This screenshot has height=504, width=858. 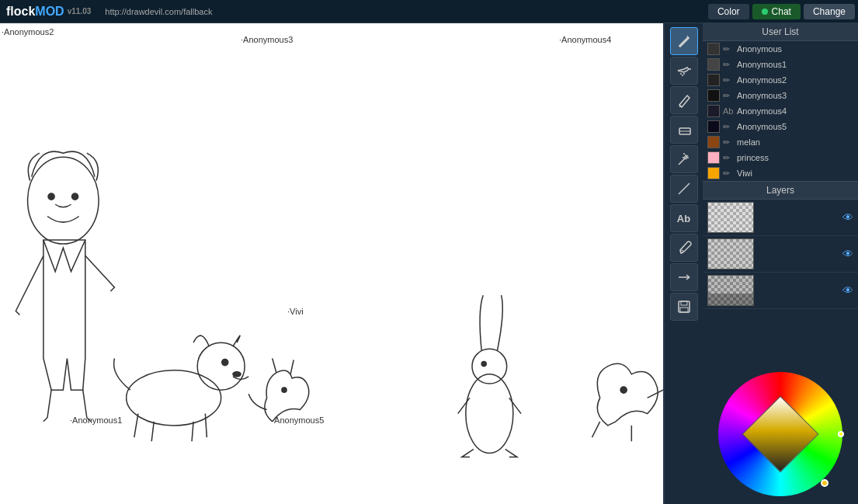 I want to click on user-pencil-icon-viwi: ✏, so click(x=728, y=174).